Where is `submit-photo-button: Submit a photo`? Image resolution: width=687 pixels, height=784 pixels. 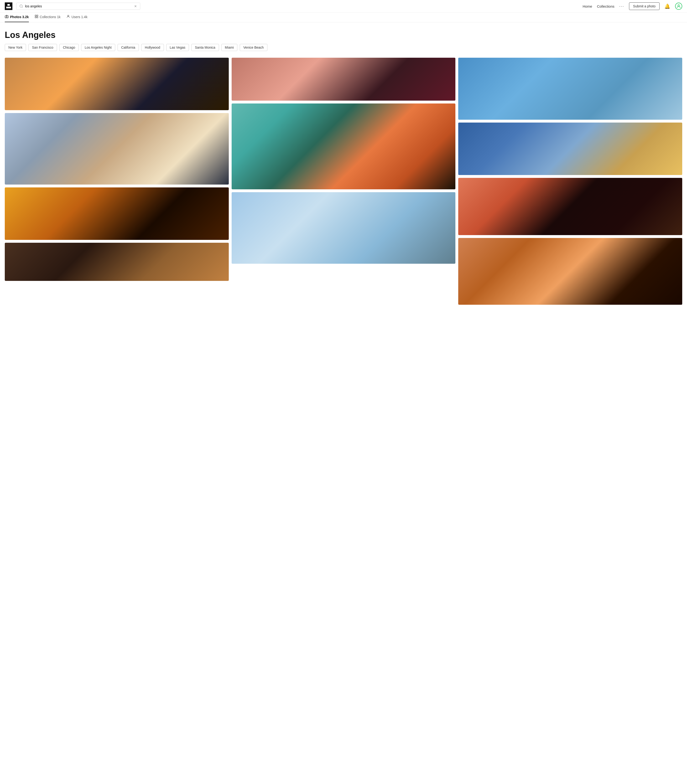
submit-photo-button: Submit a photo is located at coordinates (644, 6).